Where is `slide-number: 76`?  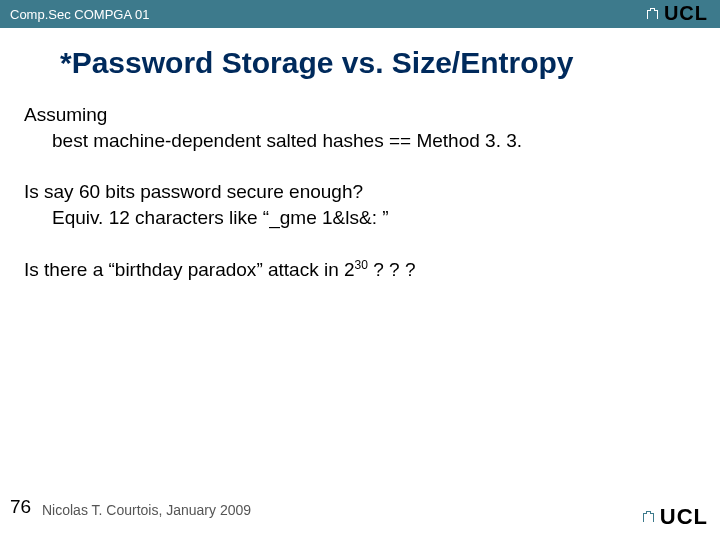 slide-number: 76 is located at coordinates (20, 507).